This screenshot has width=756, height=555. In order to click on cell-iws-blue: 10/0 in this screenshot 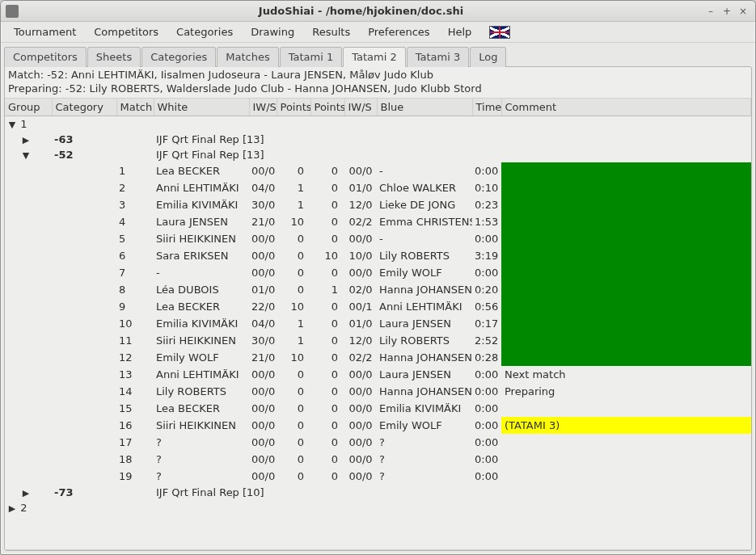, I will do `click(361, 255)`.